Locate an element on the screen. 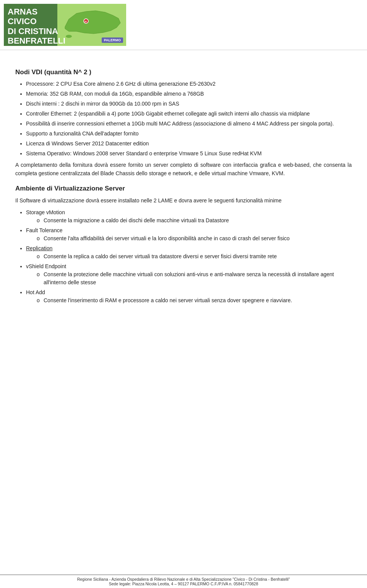  section2-intro: Il Software di virtualizzazione dovrà es… is located at coordinates (184, 200).